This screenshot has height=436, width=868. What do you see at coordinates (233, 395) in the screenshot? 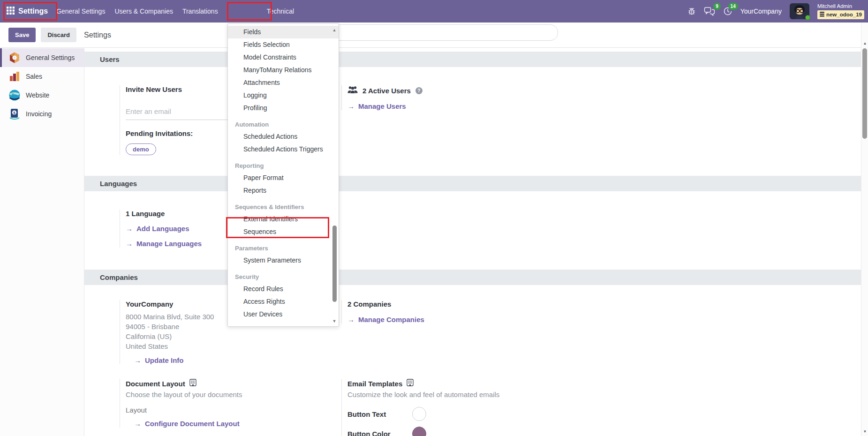
I see `document-layout-description: Choose the layout of your documents` at bounding box center [233, 395].